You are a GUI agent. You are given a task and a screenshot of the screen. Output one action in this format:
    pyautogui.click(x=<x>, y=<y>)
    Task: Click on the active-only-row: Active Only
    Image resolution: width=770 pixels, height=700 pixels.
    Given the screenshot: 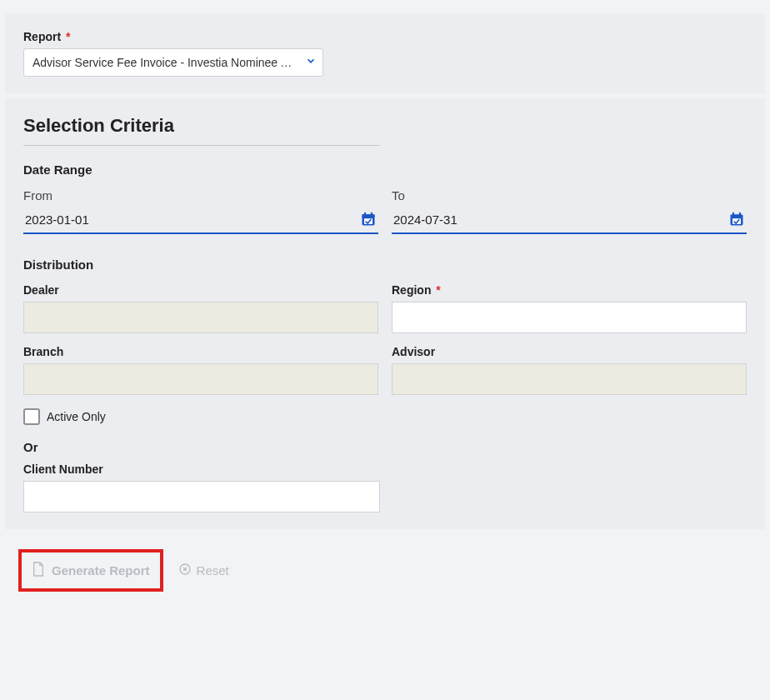 What is the action you would take?
    pyautogui.click(x=385, y=417)
    